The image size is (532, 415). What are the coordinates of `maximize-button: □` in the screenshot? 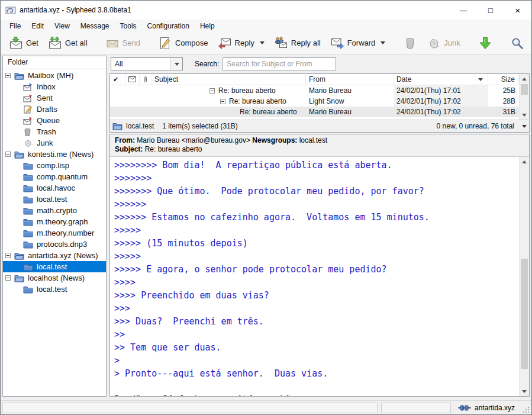 It's located at (491, 10).